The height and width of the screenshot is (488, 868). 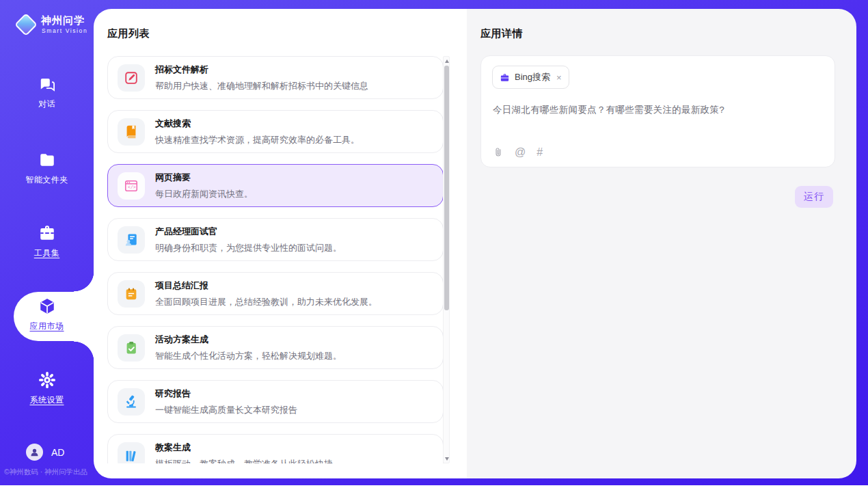 What do you see at coordinates (275, 448) in the screenshot?
I see `app-card-lesson-plan: 教案生成 模板驱动，教案秒成，教学准备从此轻松快捷` at bounding box center [275, 448].